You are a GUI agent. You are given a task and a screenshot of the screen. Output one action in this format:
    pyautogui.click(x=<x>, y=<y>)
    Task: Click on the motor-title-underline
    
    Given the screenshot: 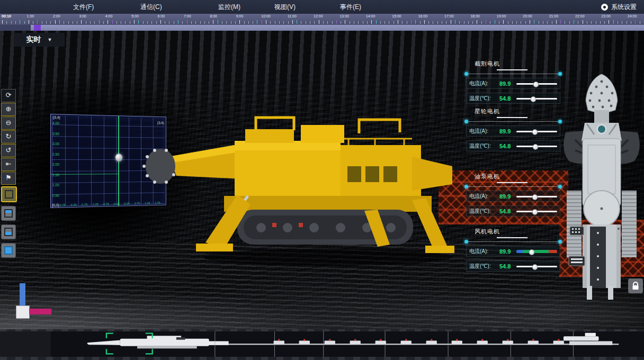 What is the action you would take?
    pyautogui.click(x=512, y=70)
    